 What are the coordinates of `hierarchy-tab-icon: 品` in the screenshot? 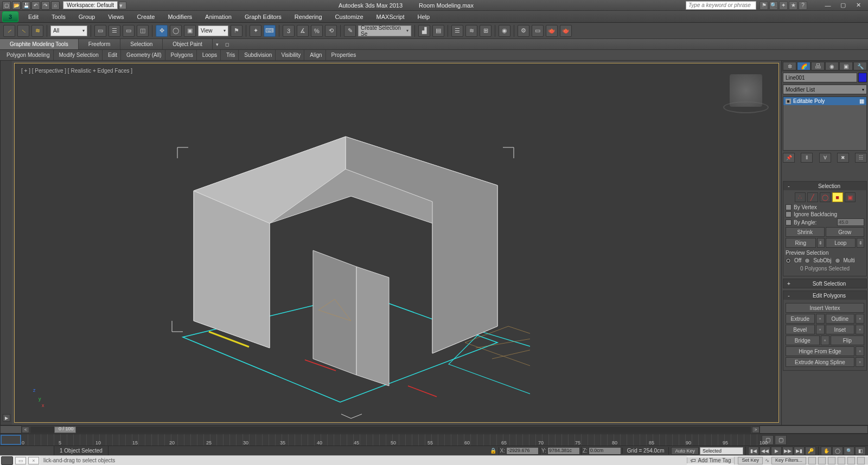 It's located at (818, 66).